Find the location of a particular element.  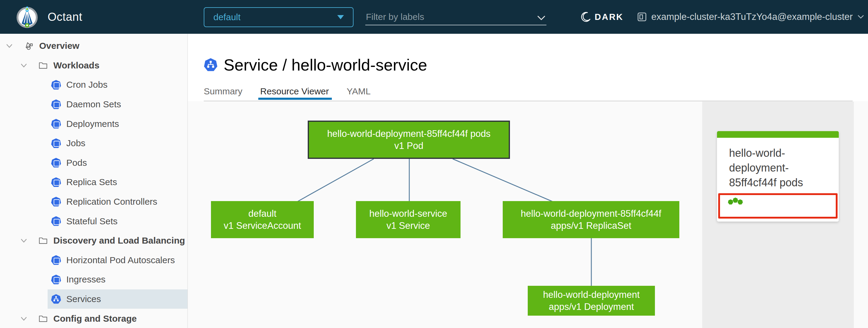

node-title: hello-world-deployment-85ff4cf44f is located at coordinates (591, 214).